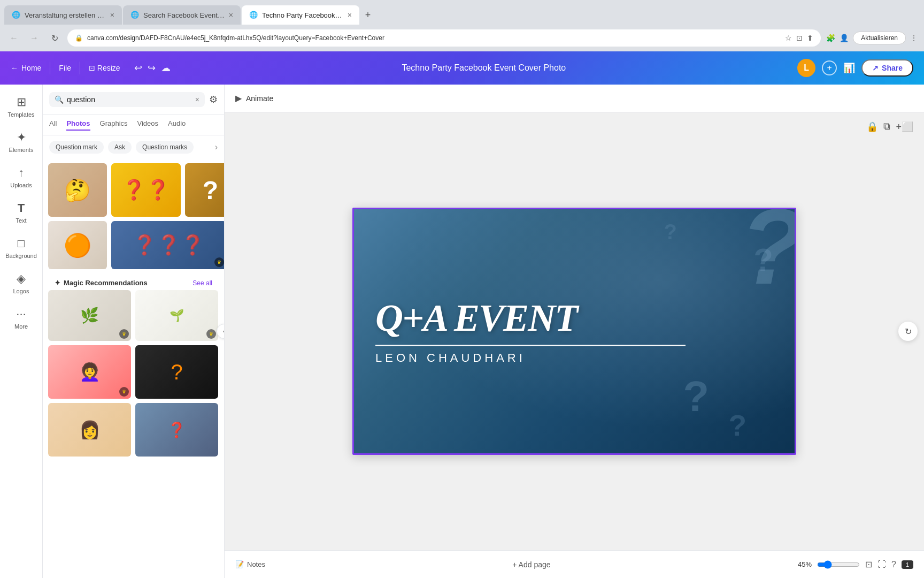 Image resolution: width=924 pixels, height=578 pixels. Describe the element at coordinates (250, 564) in the screenshot. I see `notes-button: 📝 Notes` at that location.